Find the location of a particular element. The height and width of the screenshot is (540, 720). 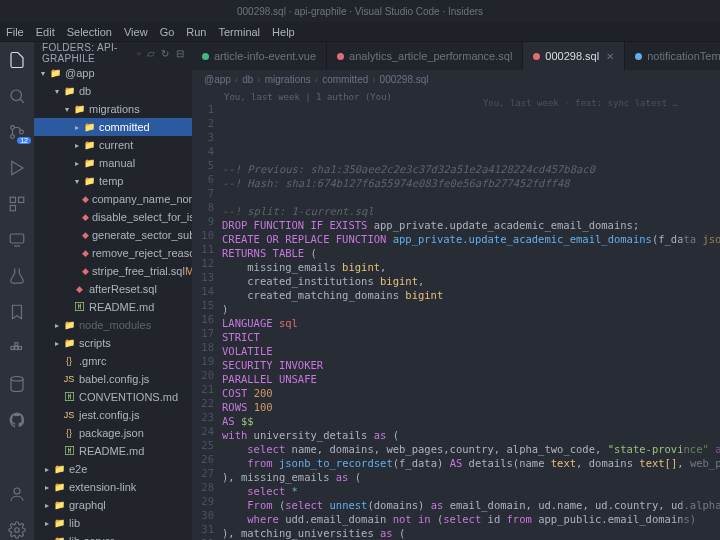

tab: notificationTemplate.config.ts is located at coordinates (672, 56).